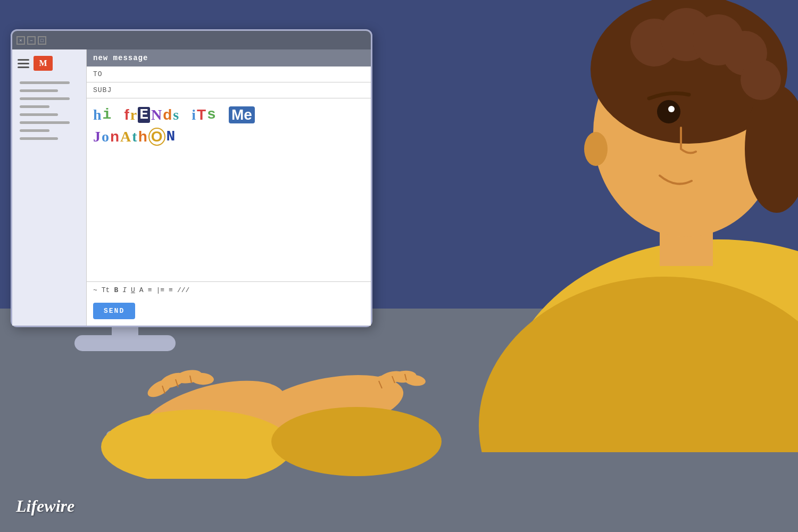  What do you see at coordinates (49, 187) in the screenshot?
I see `gmail-sidebar: M` at bounding box center [49, 187].